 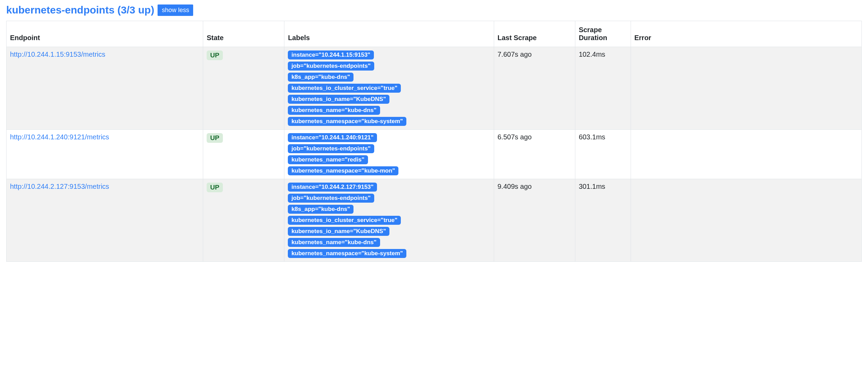 What do you see at coordinates (332, 187) in the screenshot?
I see `label-pill: instance="10.244.2.127:9153"` at bounding box center [332, 187].